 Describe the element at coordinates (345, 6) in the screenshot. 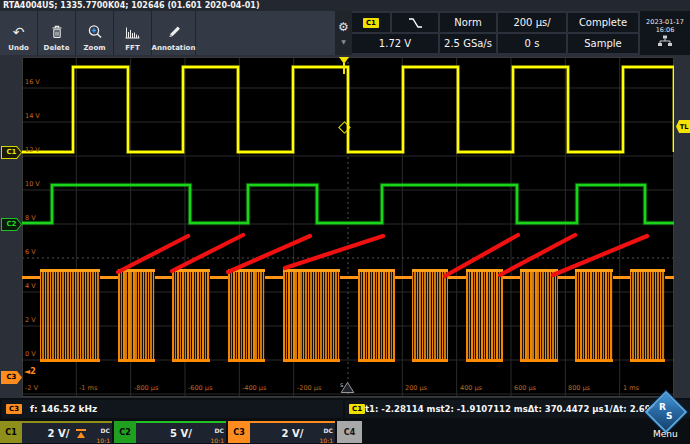

I see `device-title-bar: RTA4004US; 1335.7700K04; 102646 (01.601 …` at that location.